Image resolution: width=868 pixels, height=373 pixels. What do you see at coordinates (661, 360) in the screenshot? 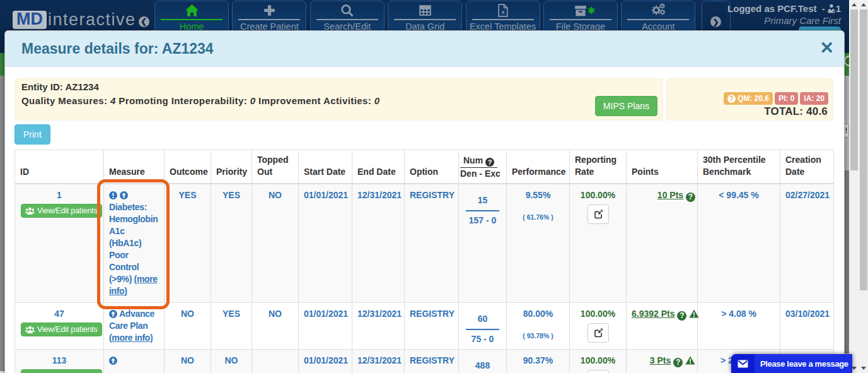
I see `points-value: 3 Pts` at bounding box center [661, 360].